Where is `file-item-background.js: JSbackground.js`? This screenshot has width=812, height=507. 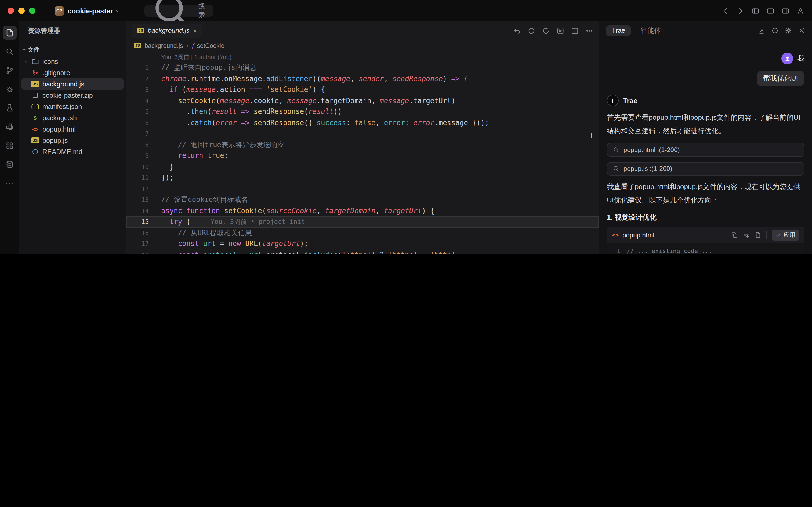 file-item-background.js: JSbackground.js is located at coordinates (72, 84).